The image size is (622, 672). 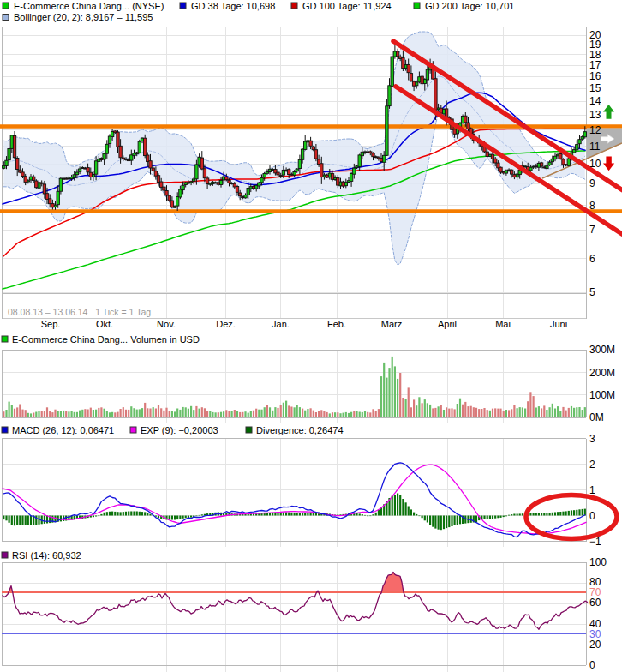 I want to click on svg-text: Feb., so click(x=337, y=324).